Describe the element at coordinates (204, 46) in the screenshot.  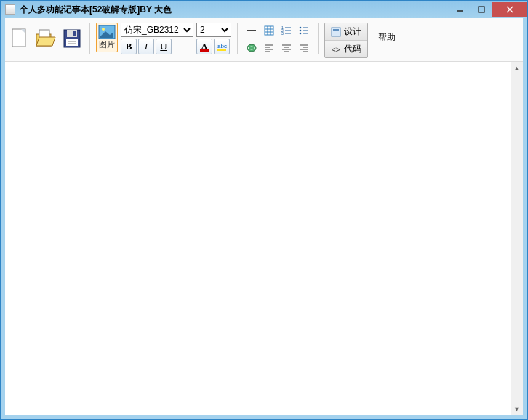
I see `svg-text: A` at that location.